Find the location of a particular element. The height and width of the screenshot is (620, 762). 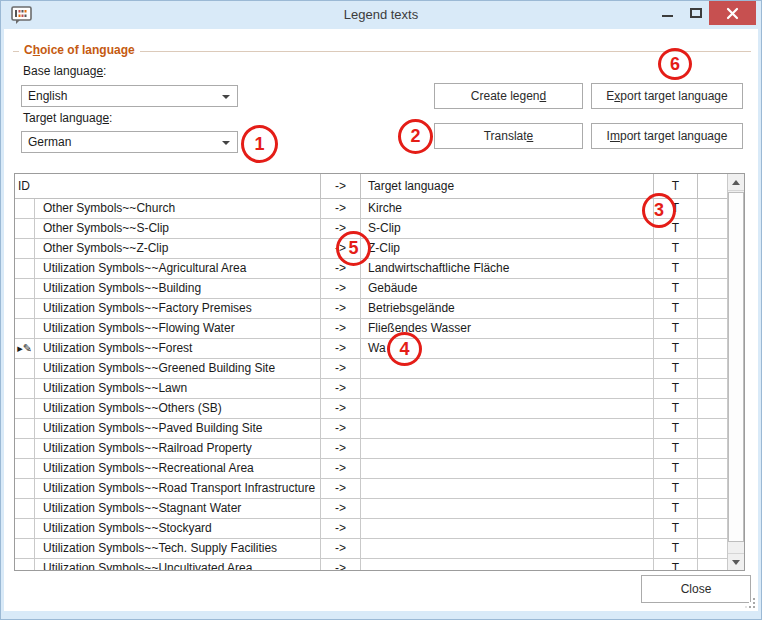

target-language-value: German is located at coordinates (50, 142).